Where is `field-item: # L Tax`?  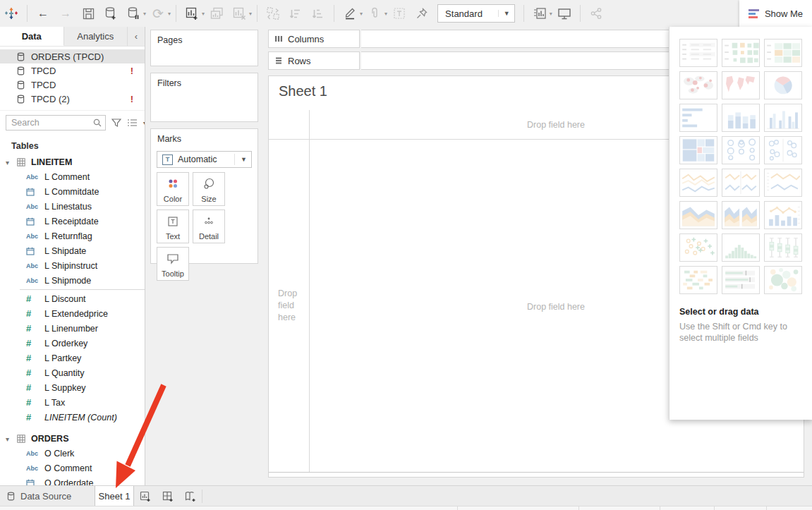 field-item: # L Tax is located at coordinates (72, 402).